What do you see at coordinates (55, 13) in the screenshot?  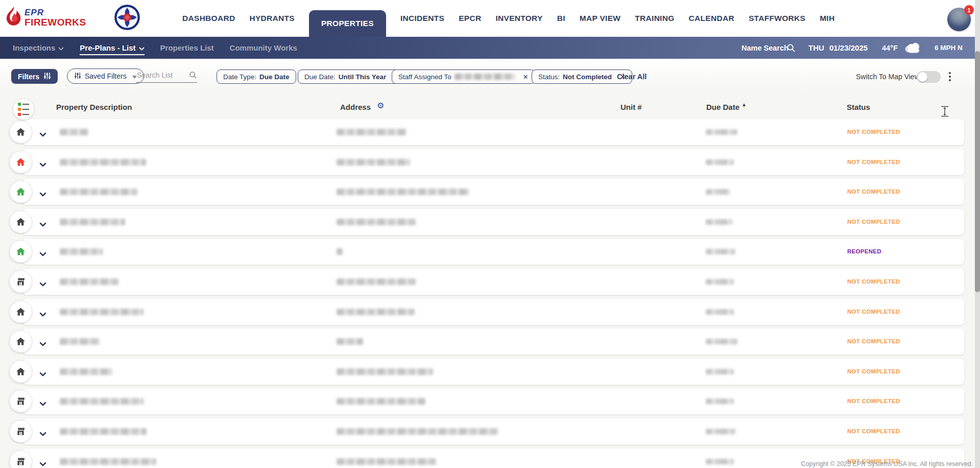 I see `logo-line1: EPR` at bounding box center [55, 13].